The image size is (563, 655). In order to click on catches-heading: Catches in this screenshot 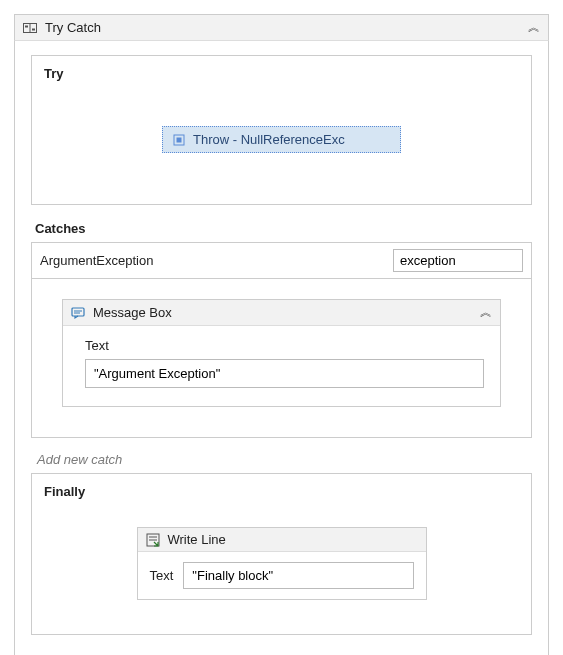, I will do `click(284, 228)`.